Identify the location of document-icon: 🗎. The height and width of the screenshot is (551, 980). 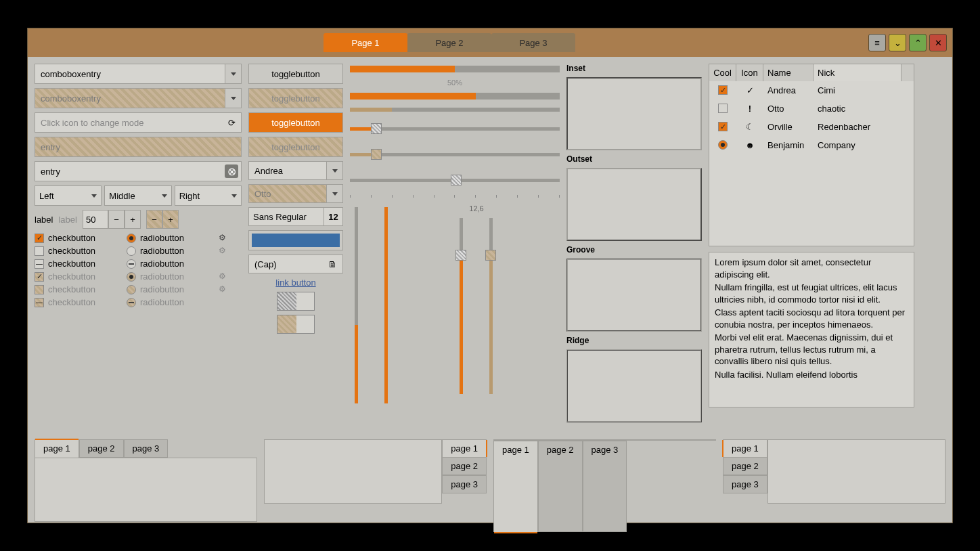
(333, 264).